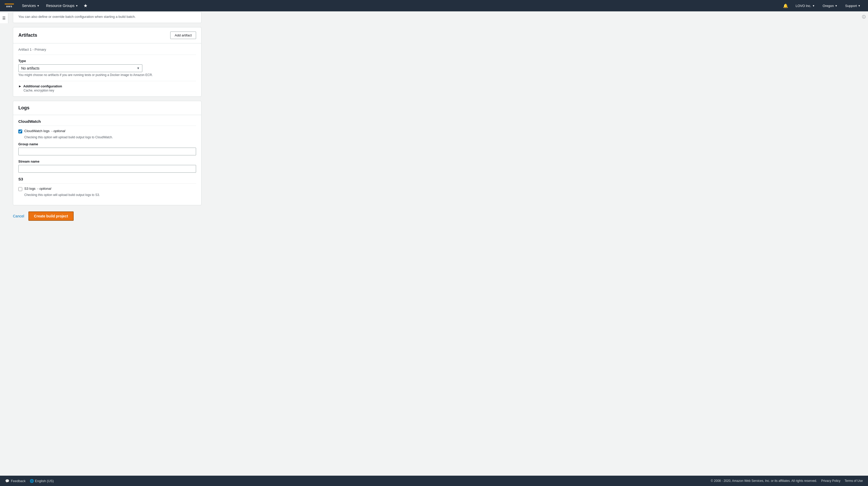 Image resolution: width=868 pixels, height=486 pixels. What do you see at coordinates (45, 189) in the screenshot?
I see `s3-optional-text: optional` at bounding box center [45, 189].